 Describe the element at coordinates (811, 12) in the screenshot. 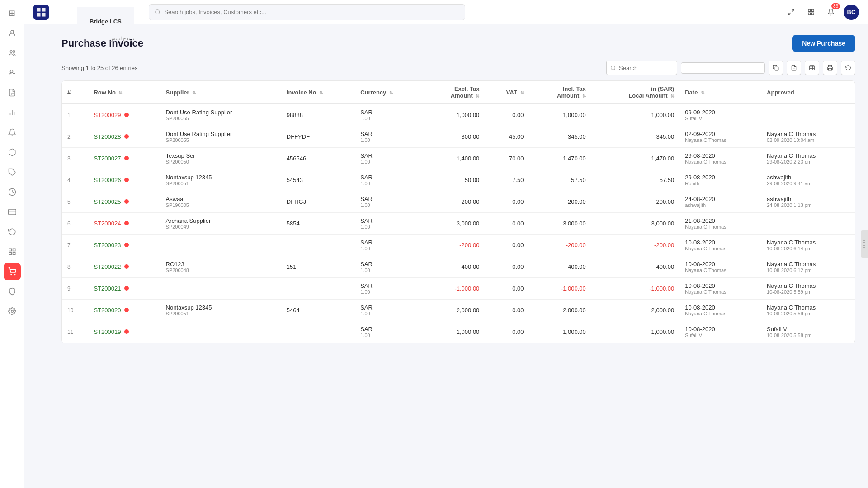

I see `apps-icon` at that location.